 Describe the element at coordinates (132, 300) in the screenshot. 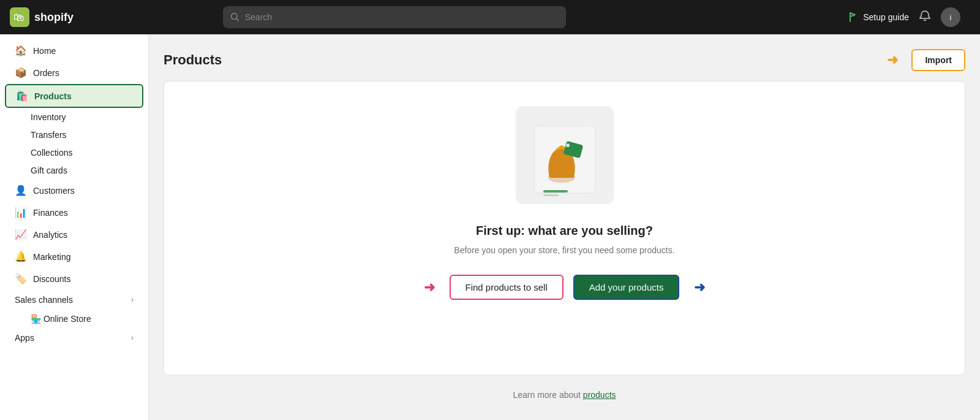

I see `chevron-right-icon: ›` at that location.